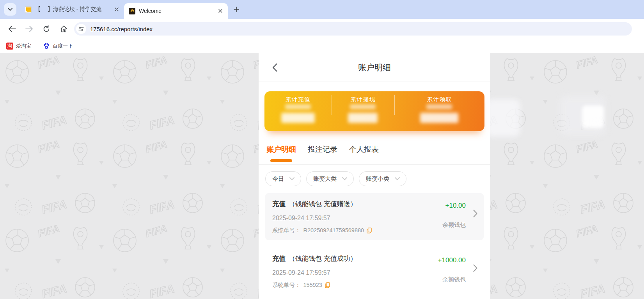 This screenshot has width=644, height=299. What do you see at coordinates (19, 46) in the screenshot?
I see `bookmark-aitaobao: 淘 爱淘宝` at bounding box center [19, 46].